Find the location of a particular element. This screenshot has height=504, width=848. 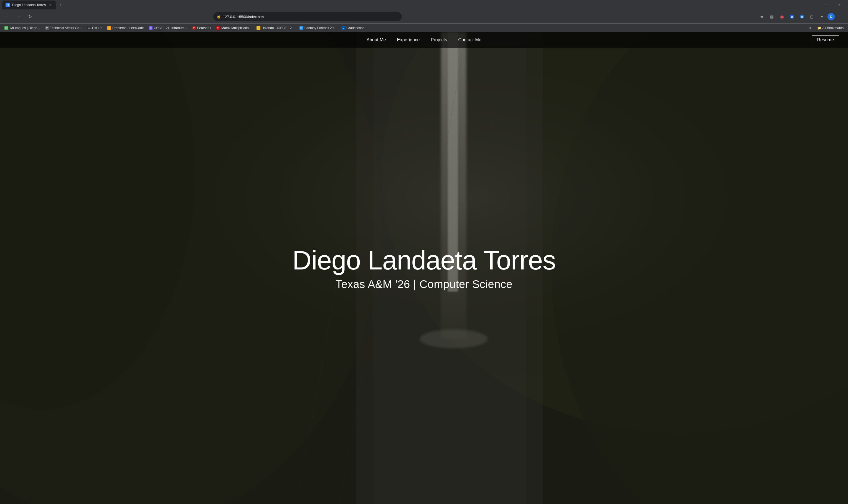

bookmark-pearson: P Pearson+ is located at coordinates (202, 28).